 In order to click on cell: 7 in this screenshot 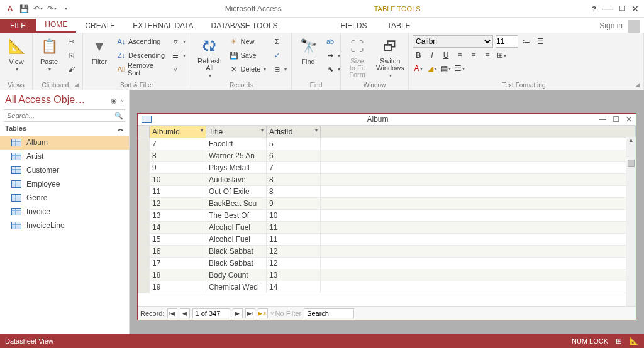, I will do `click(178, 144)`.